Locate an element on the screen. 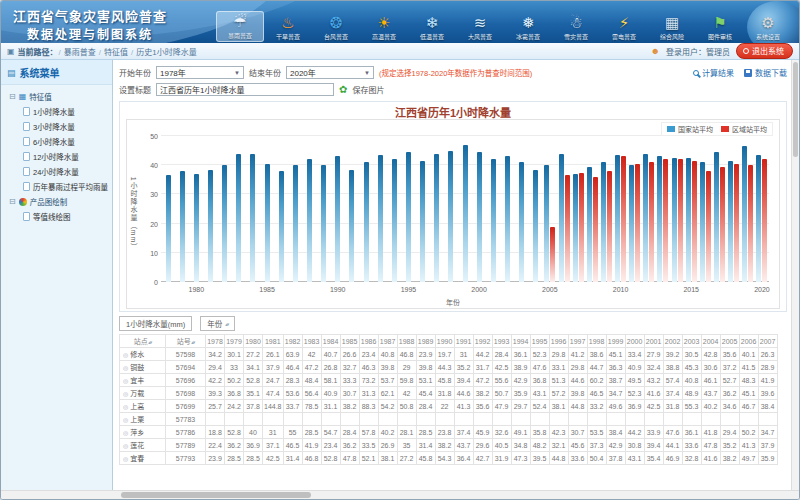  col-header-year: 1979 is located at coordinates (234, 342).